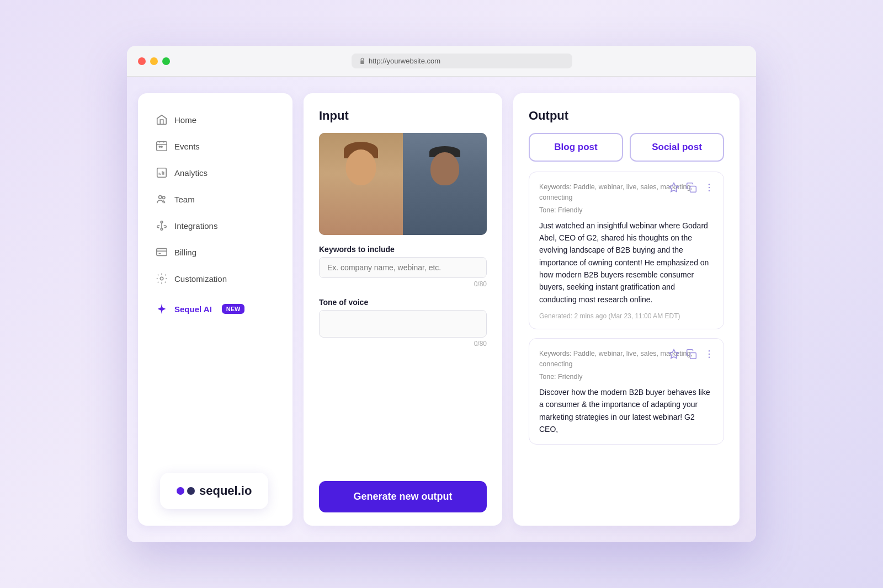  Describe the element at coordinates (403, 266) in the screenshot. I see `keywords-field-group: Keywords to include 0/80` at that location.